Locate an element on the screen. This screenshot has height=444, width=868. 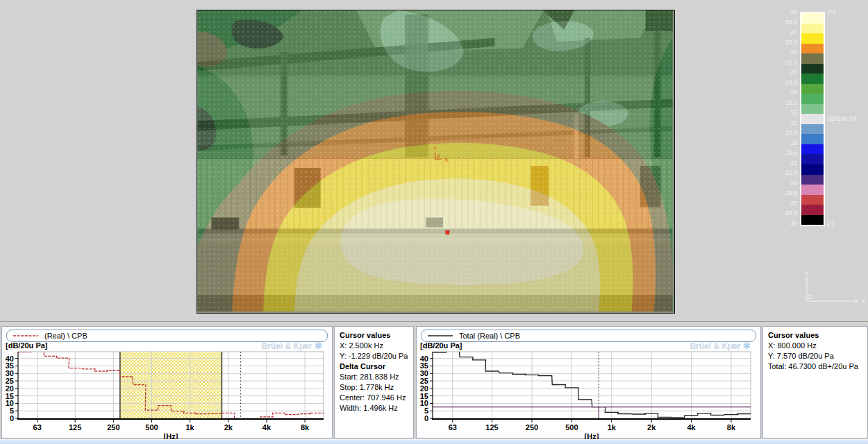
colorbar-tick-label: 16.5 is located at coordinates (783, 103).